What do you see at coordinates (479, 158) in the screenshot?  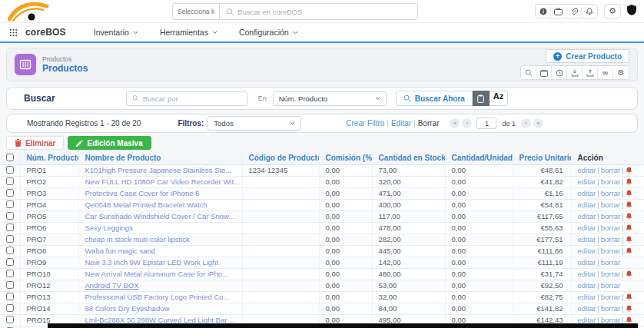 I see `header-qty-unit: Cantidad/Unidad` at bounding box center [479, 158].